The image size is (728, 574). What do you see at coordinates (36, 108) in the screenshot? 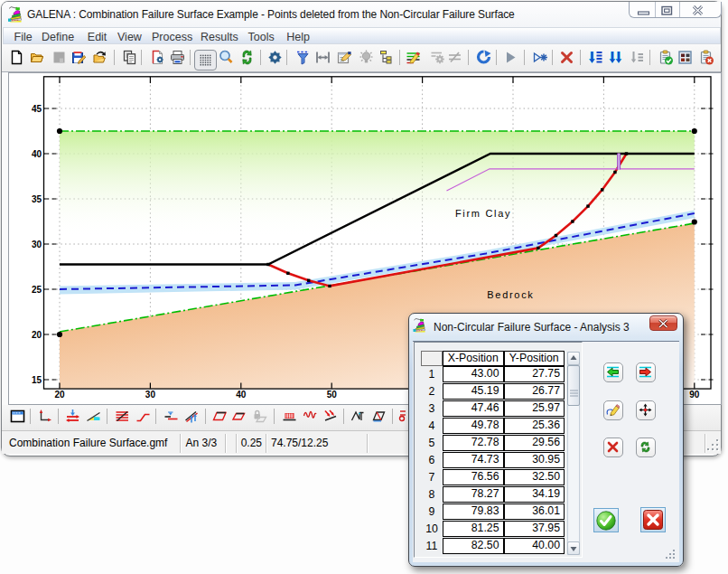
I see `svg-text: 45` at bounding box center [36, 108].